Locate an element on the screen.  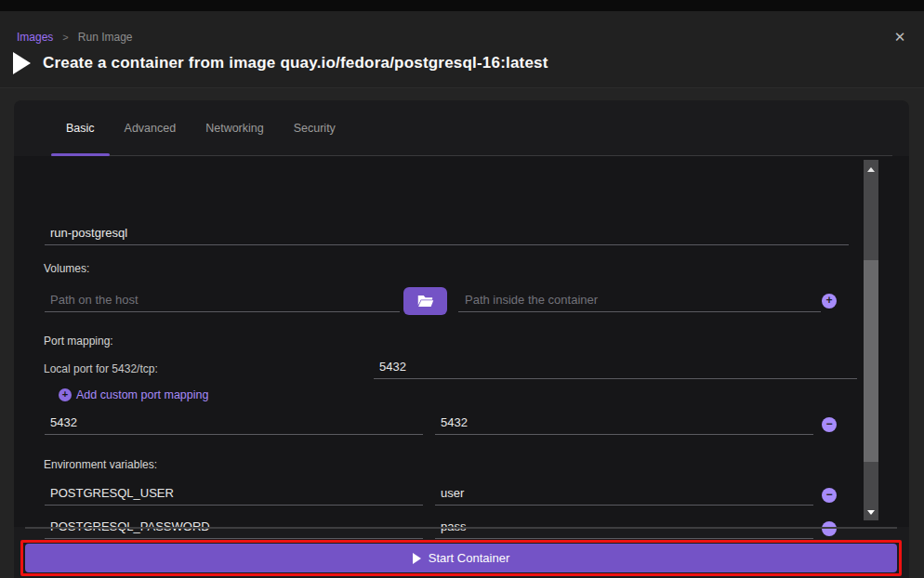
custom-port-container-input is located at coordinates (625, 425).